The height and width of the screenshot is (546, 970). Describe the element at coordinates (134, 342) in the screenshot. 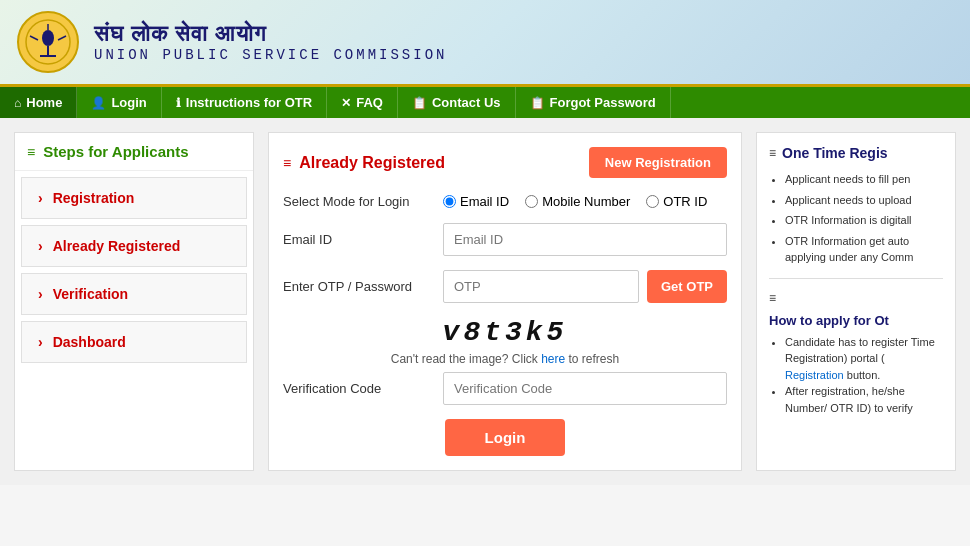

I see `sidebar-item-dashboard: › Dashboard` at that location.